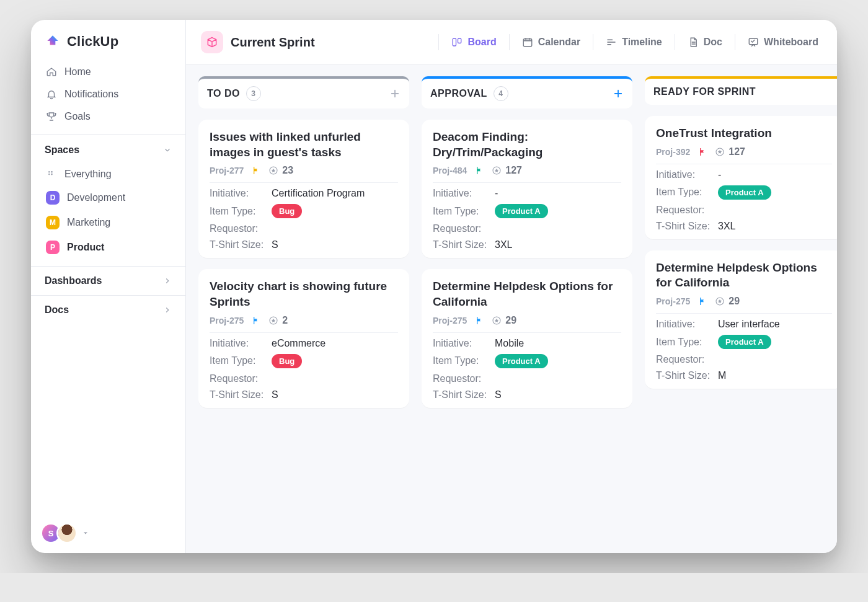 This screenshot has width=868, height=602. Describe the element at coordinates (281, 170) in the screenshot. I see `card-points: 23` at that location.